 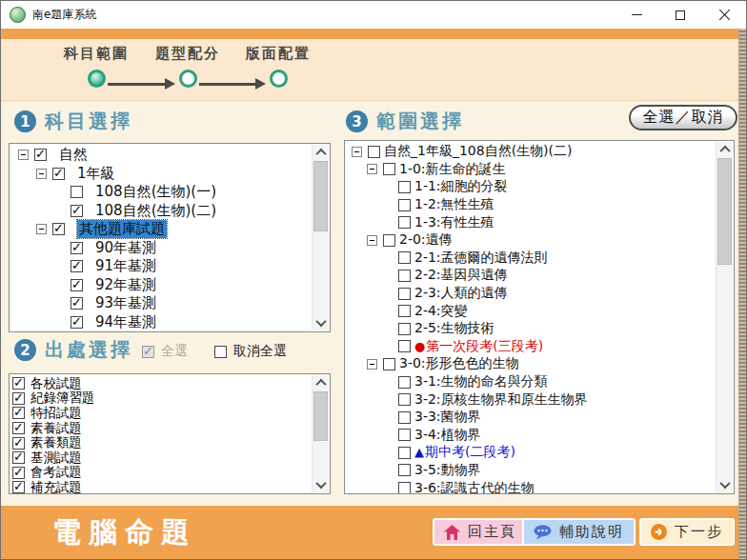 What do you see at coordinates (532, 436) in the screenshot?
I see `tree-row: 3-4:植物界` at bounding box center [532, 436].